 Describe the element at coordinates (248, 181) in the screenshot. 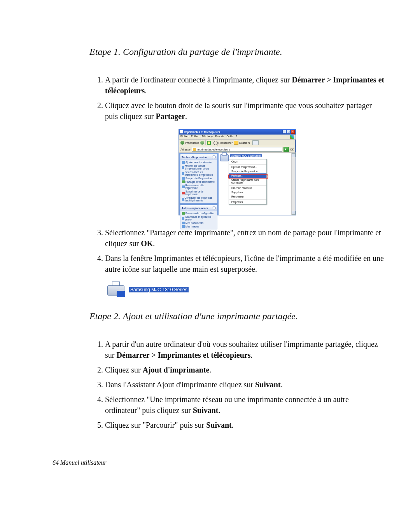

I see `ctx-offline: Utiliser l'imprimante hors connexion` at that location.